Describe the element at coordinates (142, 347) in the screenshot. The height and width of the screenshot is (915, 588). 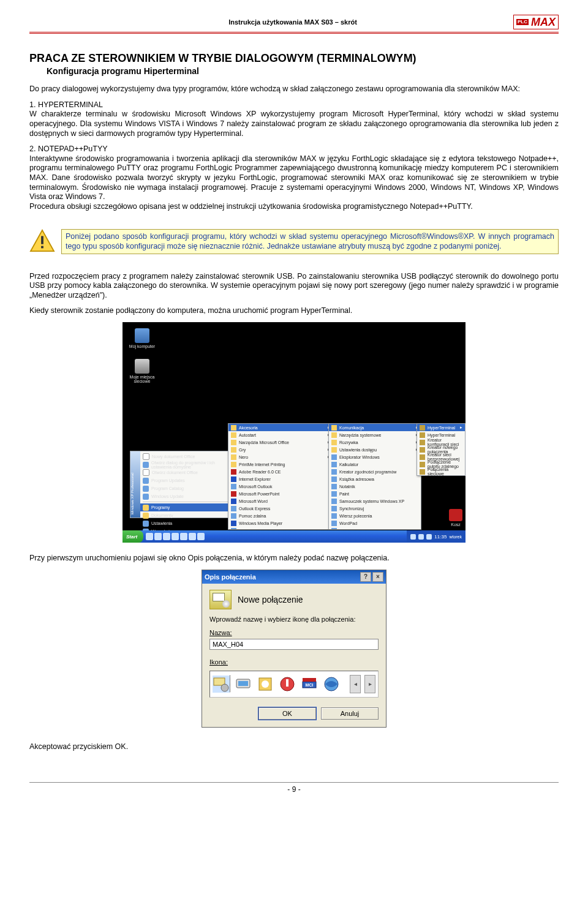
I see `desktop-icon-label: Mój komputer` at that location.